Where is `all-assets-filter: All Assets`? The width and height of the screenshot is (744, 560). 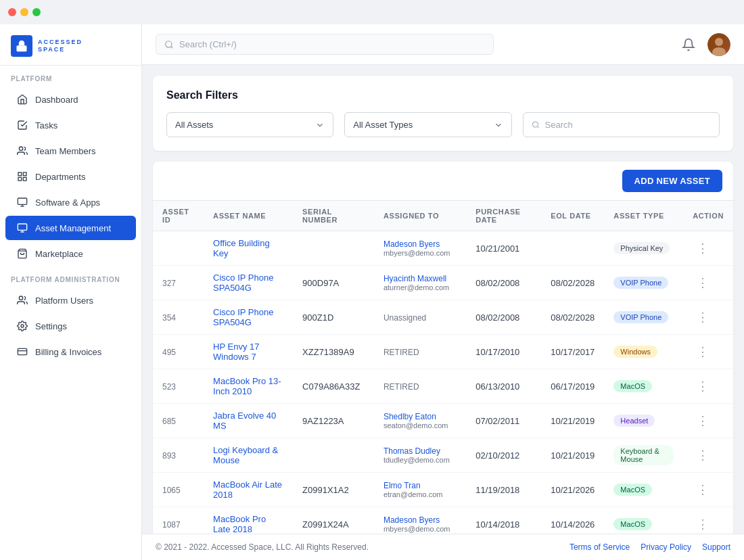
all-assets-filter: All Assets is located at coordinates (250, 124).